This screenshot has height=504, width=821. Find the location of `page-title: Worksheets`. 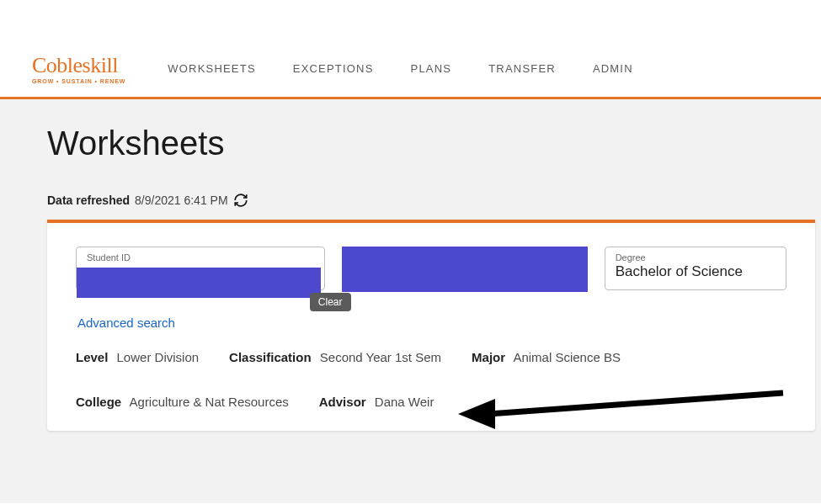

page-title: Worksheets is located at coordinates (434, 143).